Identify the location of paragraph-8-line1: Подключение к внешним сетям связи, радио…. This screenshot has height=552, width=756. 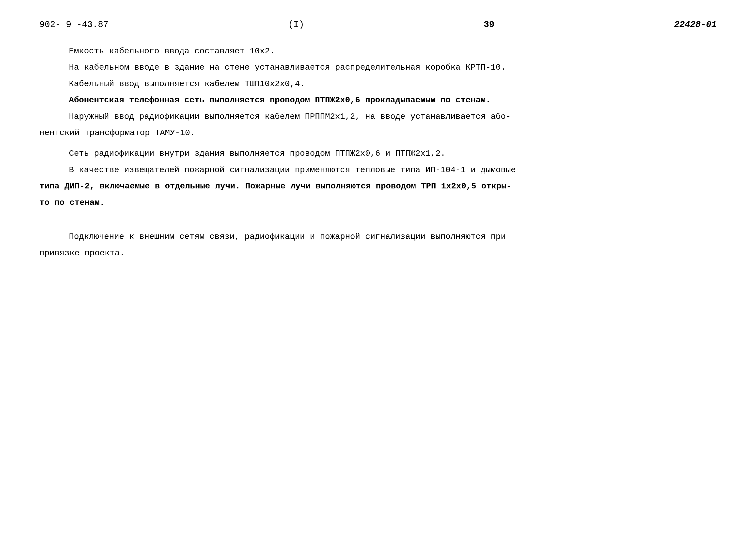
(378, 237).